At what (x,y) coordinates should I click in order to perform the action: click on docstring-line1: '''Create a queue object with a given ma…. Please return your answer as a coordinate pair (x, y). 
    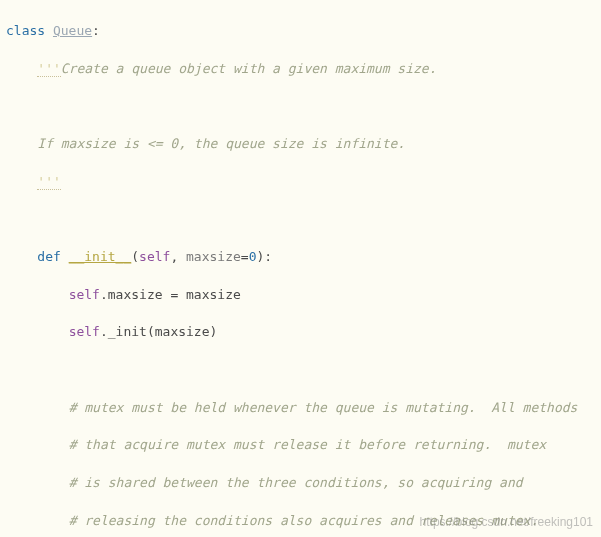
    Looking at the image, I should click on (304, 70).